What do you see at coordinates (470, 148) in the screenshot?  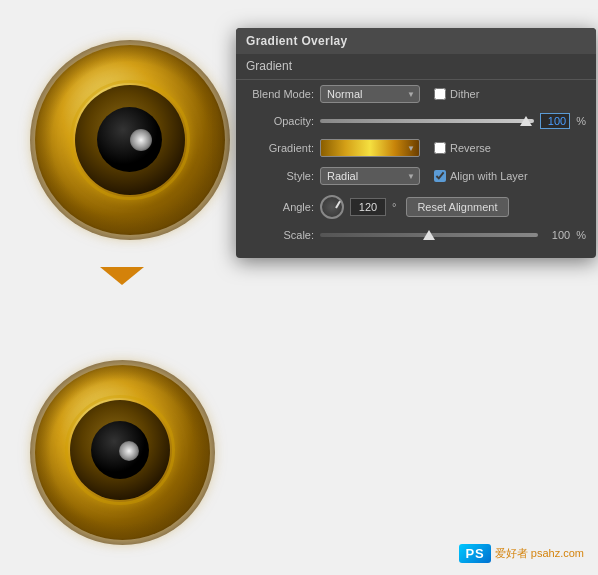 I see `reverse-label: Reverse` at bounding box center [470, 148].